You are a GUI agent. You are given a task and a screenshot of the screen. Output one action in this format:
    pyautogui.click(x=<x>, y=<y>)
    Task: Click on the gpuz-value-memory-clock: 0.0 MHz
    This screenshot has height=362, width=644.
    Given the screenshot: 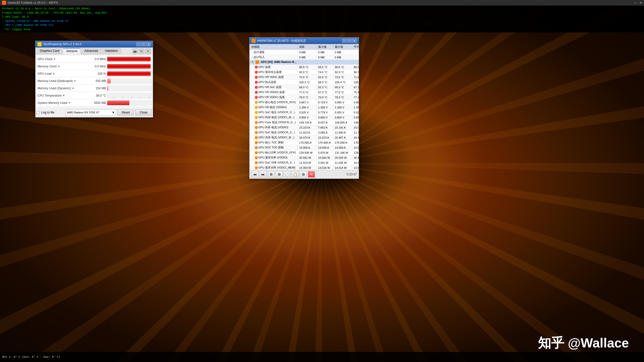 What is the action you would take?
    pyautogui.click(x=97, y=66)
    